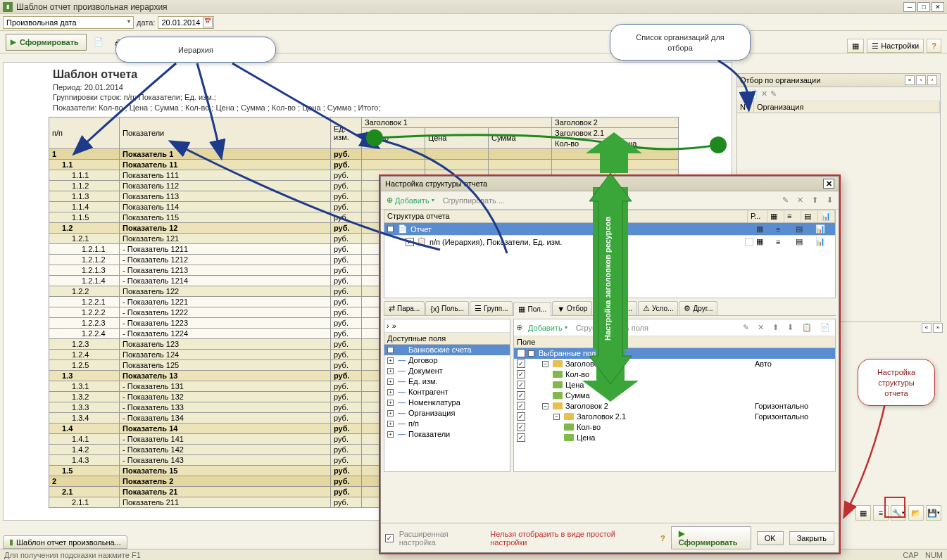 The image size is (947, 560). Describe the element at coordinates (776, 328) in the screenshot. I see `up-f-icon: ⬆` at that location.